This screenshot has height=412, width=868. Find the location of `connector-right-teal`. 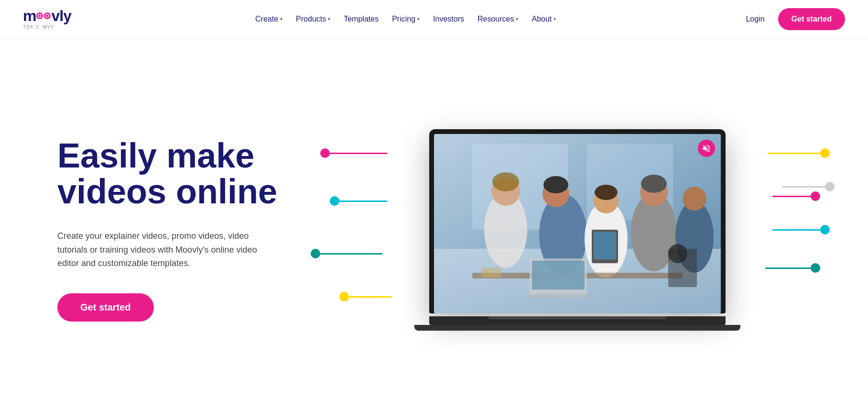

connector-right-teal is located at coordinates (792, 268).